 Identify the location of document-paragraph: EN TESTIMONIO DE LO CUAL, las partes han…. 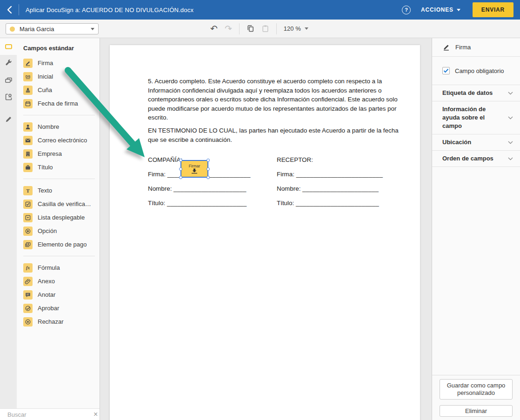
(273, 135).